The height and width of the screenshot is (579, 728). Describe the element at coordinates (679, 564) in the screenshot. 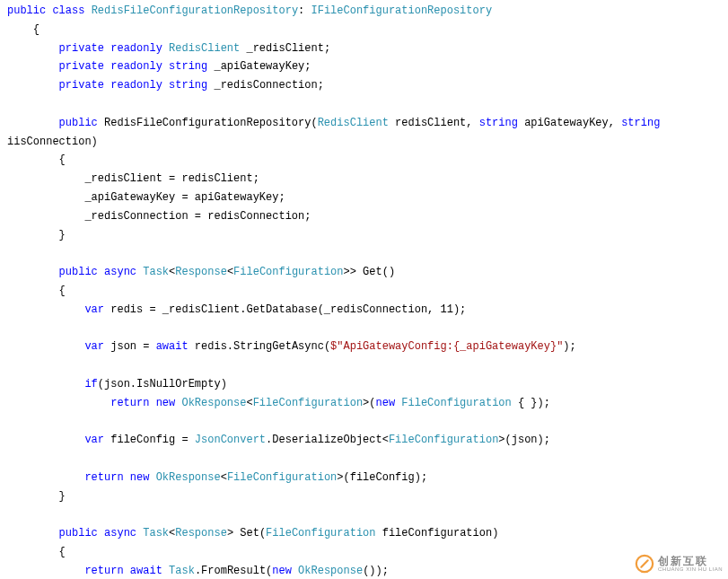

I see `watermark: 创新互联 CHUANG XIN HU LIAN` at that location.